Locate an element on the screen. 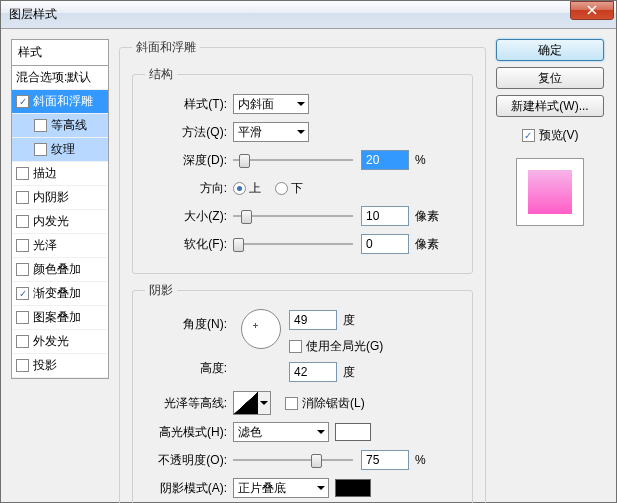 This screenshot has width=617, height=503. highlight-mode-combo: 滤色 is located at coordinates (281, 432).